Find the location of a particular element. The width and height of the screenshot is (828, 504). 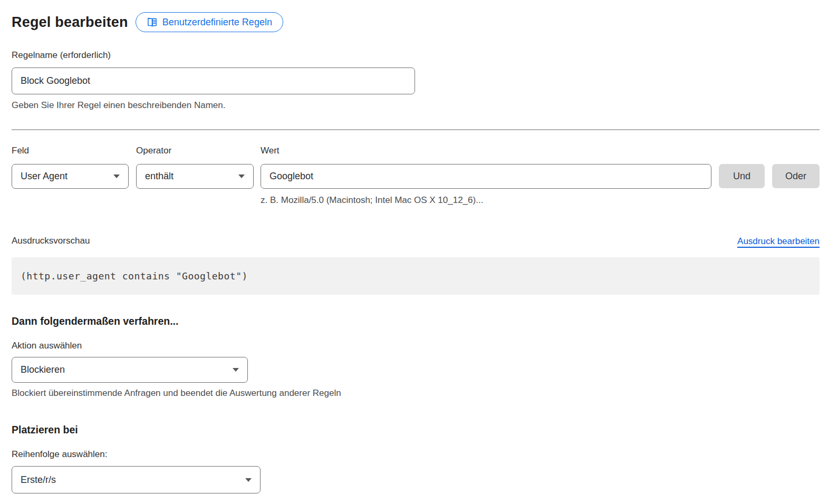

action-label: Aktion auswählen is located at coordinates (416, 346).